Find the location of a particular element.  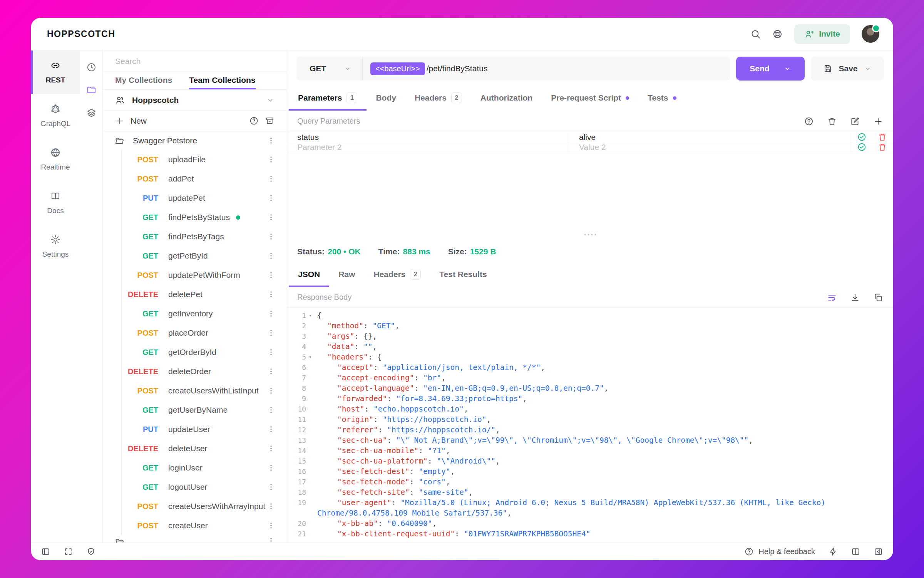

archive-icon is located at coordinates (270, 121).